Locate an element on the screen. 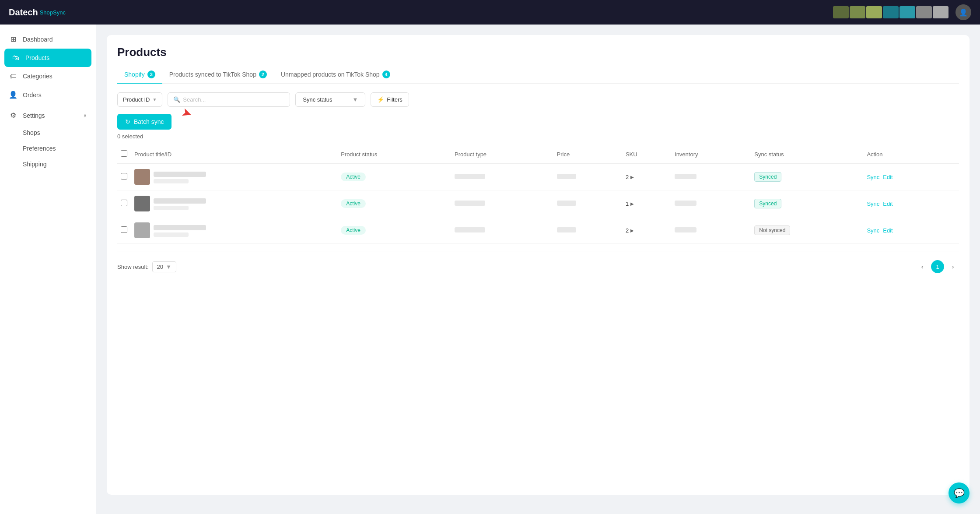 This screenshot has width=980, height=514. col-sync-status: Sync status is located at coordinates (807, 154).